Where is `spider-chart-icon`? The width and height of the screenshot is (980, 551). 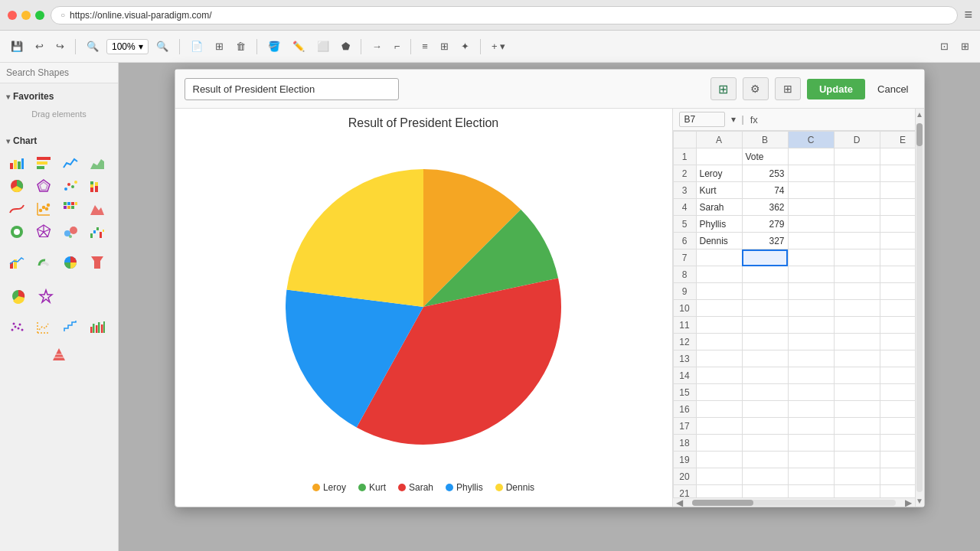 spider-chart-icon is located at coordinates (44, 186).